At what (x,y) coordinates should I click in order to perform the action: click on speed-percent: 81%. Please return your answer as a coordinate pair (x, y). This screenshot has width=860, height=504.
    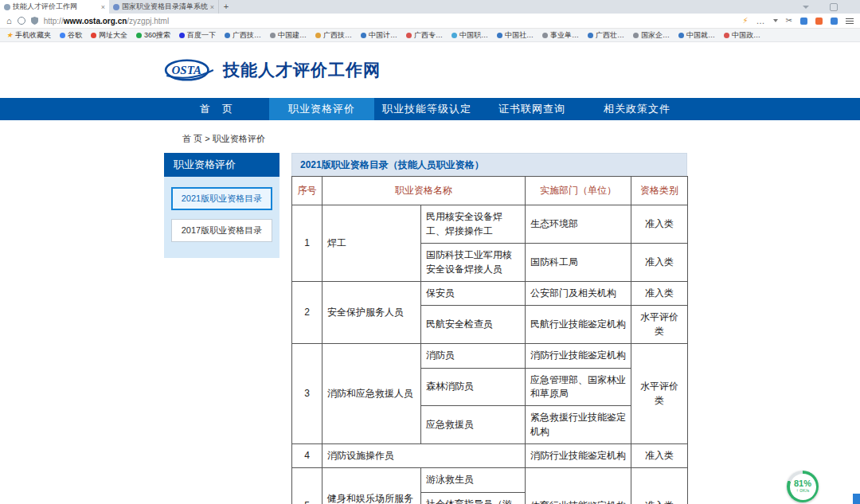
    Looking at the image, I should click on (803, 483).